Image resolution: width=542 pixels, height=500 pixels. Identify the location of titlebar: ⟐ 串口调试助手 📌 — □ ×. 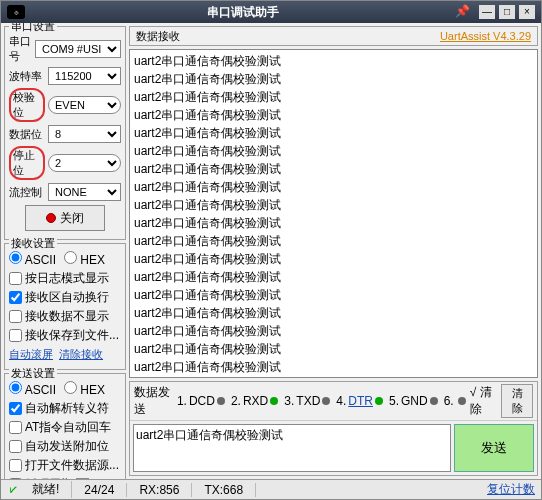
(271, 12).